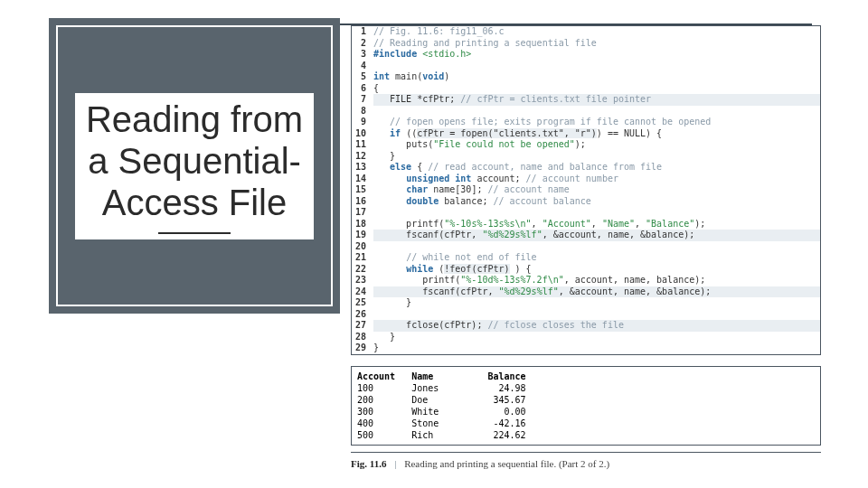 The height and width of the screenshot is (488, 868). I want to click on line-number: 2, so click(363, 43).